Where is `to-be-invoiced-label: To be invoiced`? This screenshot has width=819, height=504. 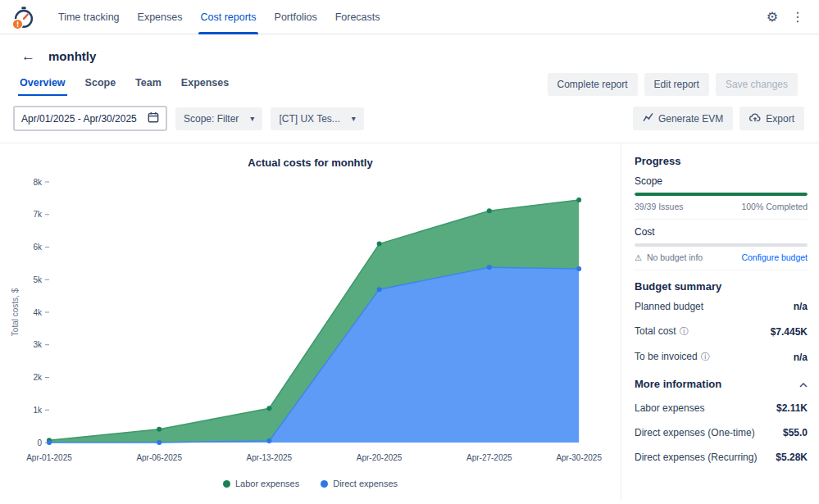 to-be-invoiced-label: To be invoiced is located at coordinates (666, 356).